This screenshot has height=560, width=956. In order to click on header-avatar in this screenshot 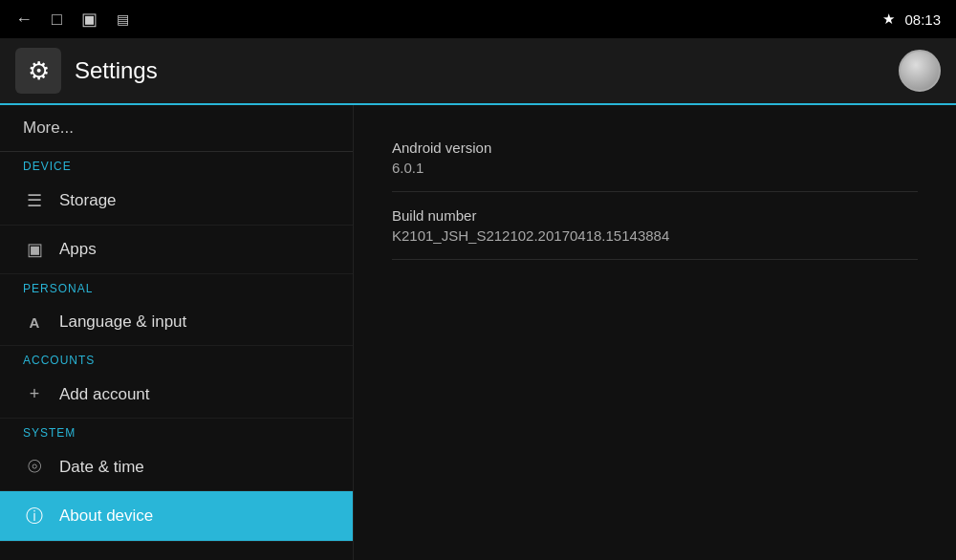, I will do `click(920, 71)`.